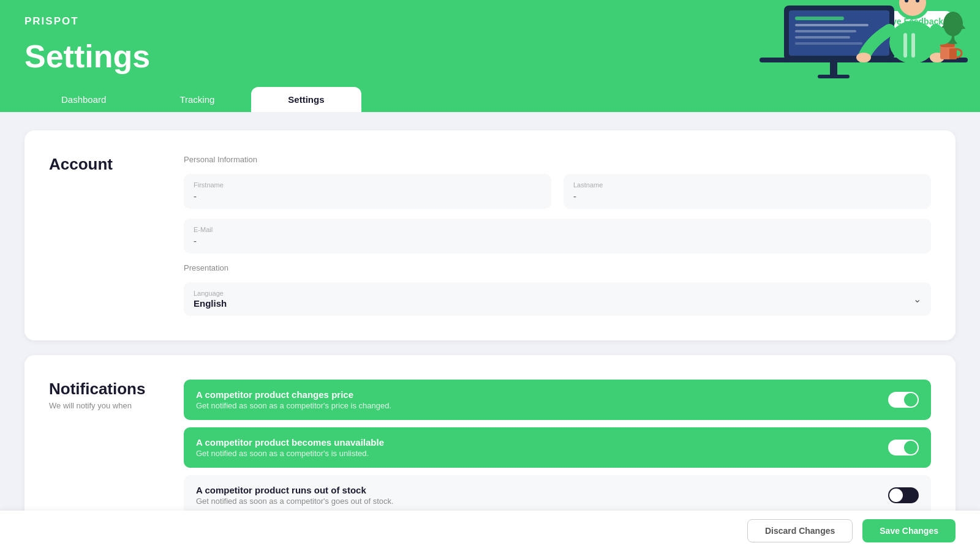 Image resolution: width=980 pixels, height=551 pixels. I want to click on notifications-sublabel: We will notify you when, so click(98, 405).